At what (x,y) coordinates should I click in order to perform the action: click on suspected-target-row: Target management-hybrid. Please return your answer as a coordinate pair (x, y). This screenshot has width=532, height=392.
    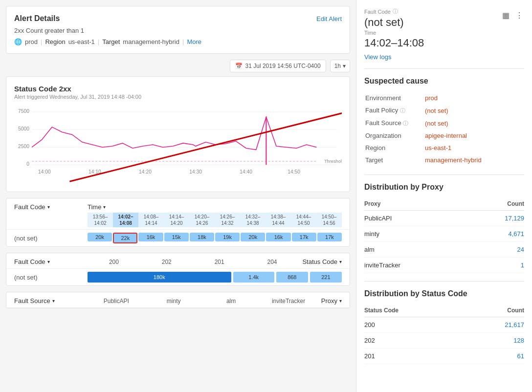
    Looking at the image, I should click on (444, 160).